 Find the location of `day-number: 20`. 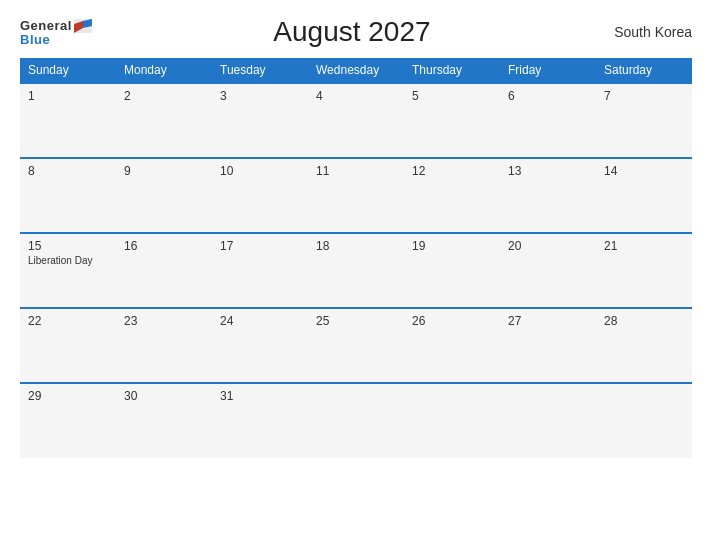

day-number: 20 is located at coordinates (548, 246).